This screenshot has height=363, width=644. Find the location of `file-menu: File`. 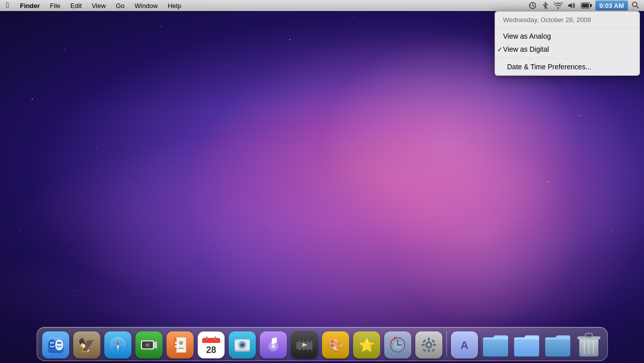

file-menu: File is located at coordinates (55, 6).